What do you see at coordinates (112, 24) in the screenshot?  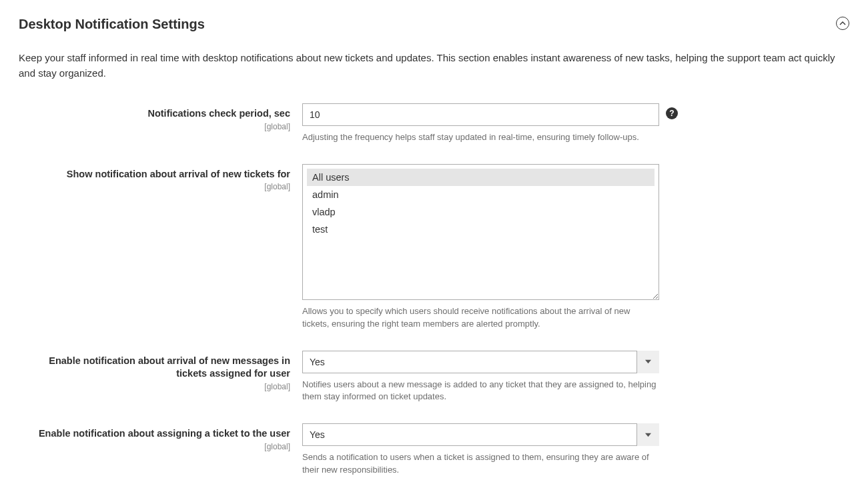 I see `section-title: Desktop Notification Settings` at bounding box center [112, 24].